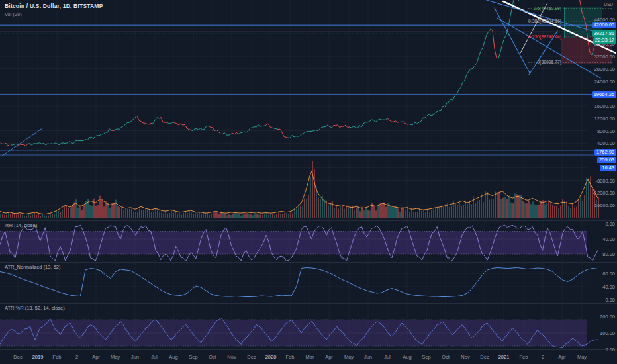 This screenshot has width=617, height=364. What do you see at coordinates (545, 20) in the screenshot?
I see `fib-level-label: 0.382(43334.16)` at bounding box center [545, 20].